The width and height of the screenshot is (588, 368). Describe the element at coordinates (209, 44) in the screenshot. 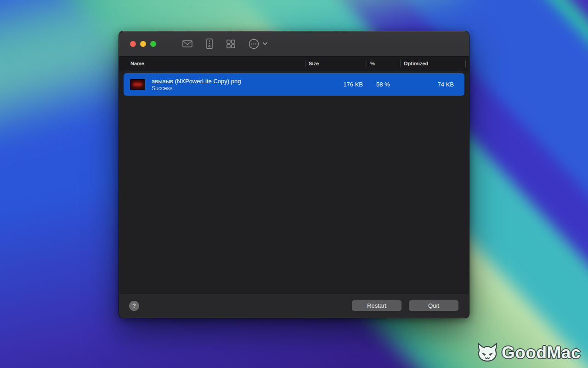

I see `archive-icon` at that location.